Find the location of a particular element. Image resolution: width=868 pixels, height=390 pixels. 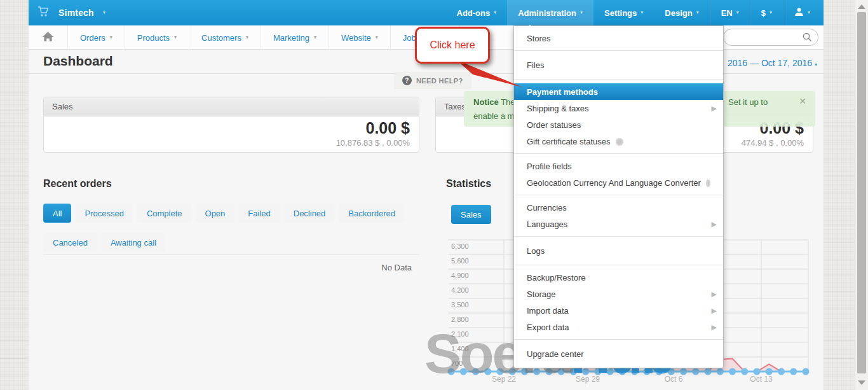

filter-all: All is located at coordinates (57, 213).